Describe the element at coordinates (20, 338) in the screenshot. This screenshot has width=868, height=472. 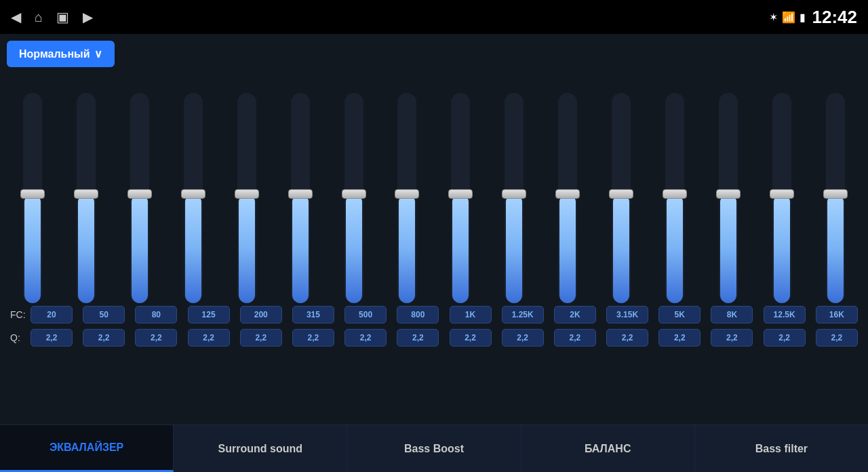
I see `q-label: Q:` at that location.